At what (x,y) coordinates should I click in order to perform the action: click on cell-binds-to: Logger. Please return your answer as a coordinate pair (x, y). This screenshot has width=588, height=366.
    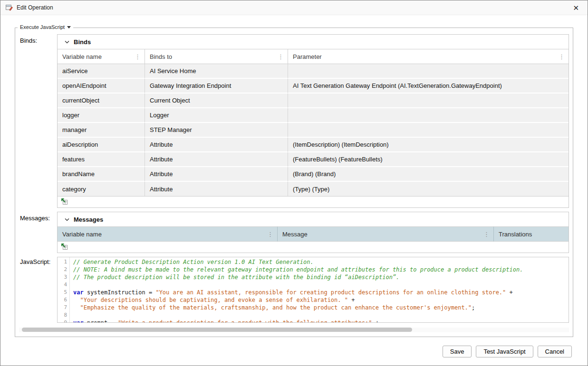
    Looking at the image, I should click on (216, 116).